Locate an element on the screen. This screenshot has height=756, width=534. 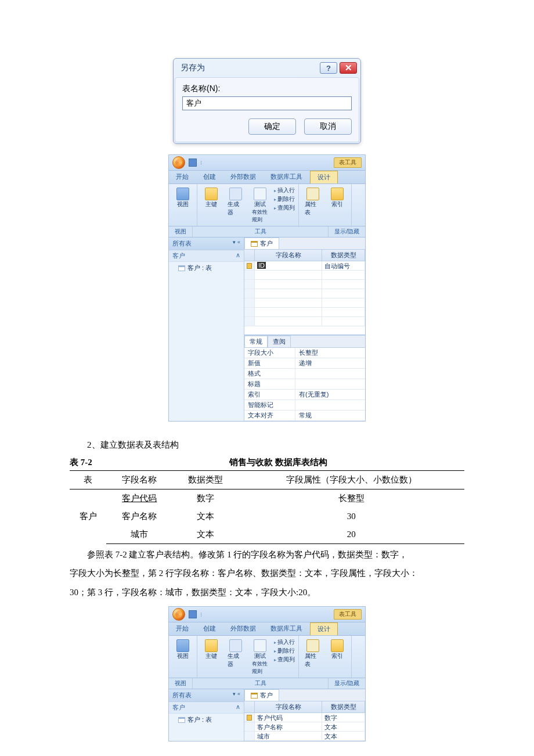
tab-dbtools: 数据库工具 is located at coordinates (287, 177).